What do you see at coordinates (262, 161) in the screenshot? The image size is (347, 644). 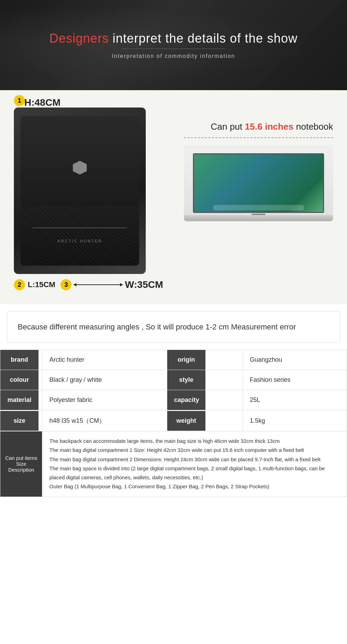 I see `dimensions-right: Can put 15.6 inches notebook` at bounding box center [262, 161].